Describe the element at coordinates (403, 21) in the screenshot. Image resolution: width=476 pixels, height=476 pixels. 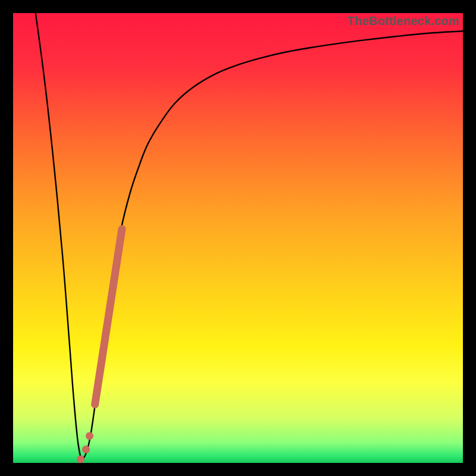
I see `watermark-text: TheBottleneck.com` at that location.